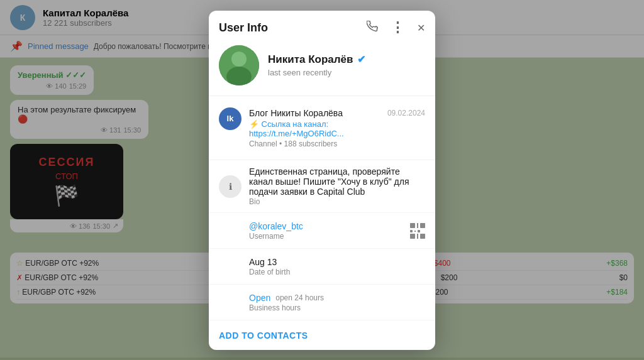 This screenshot has height=360, width=644. Describe the element at coordinates (293, 28) in the screenshot. I see `modal-title: User Info` at that location.